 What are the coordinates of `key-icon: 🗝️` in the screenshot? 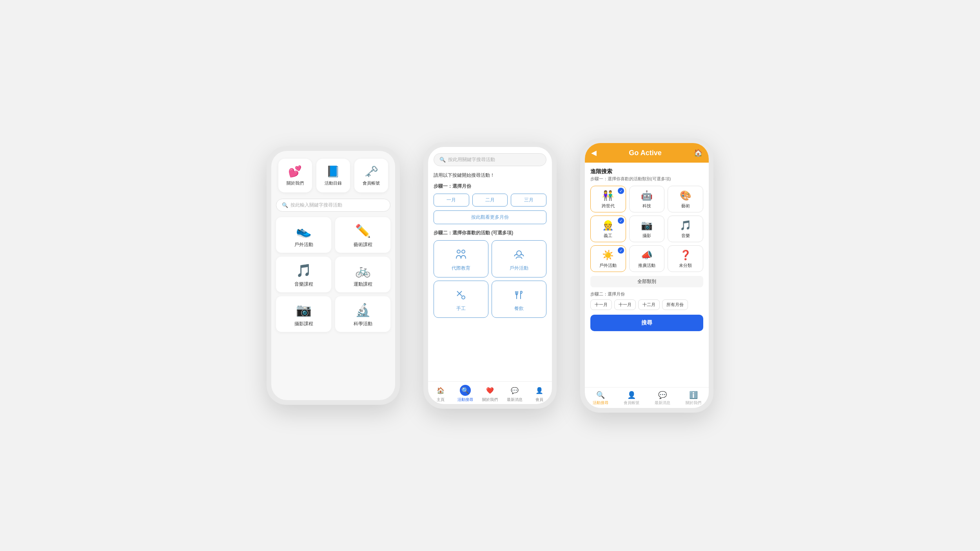 It's located at (372, 172).